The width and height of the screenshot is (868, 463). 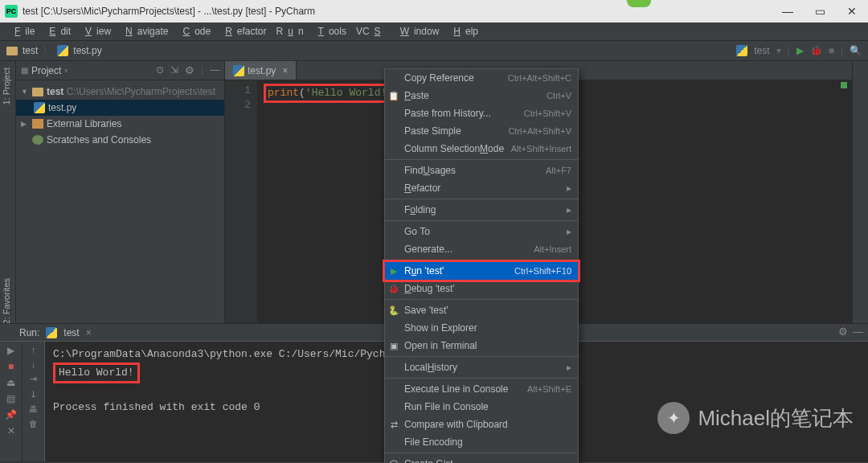 I want to click on collapse-all-icon: ⇲, so click(x=174, y=71).